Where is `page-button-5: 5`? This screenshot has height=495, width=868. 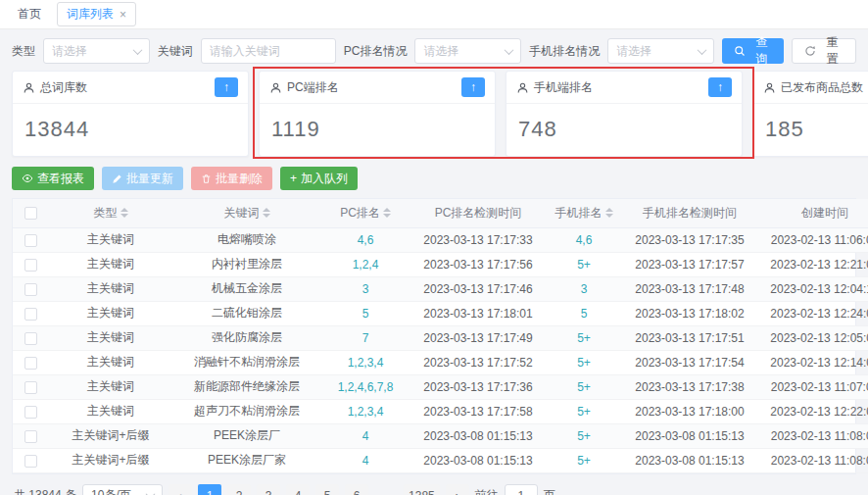
page-button-5: 5 is located at coordinates (327, 490).